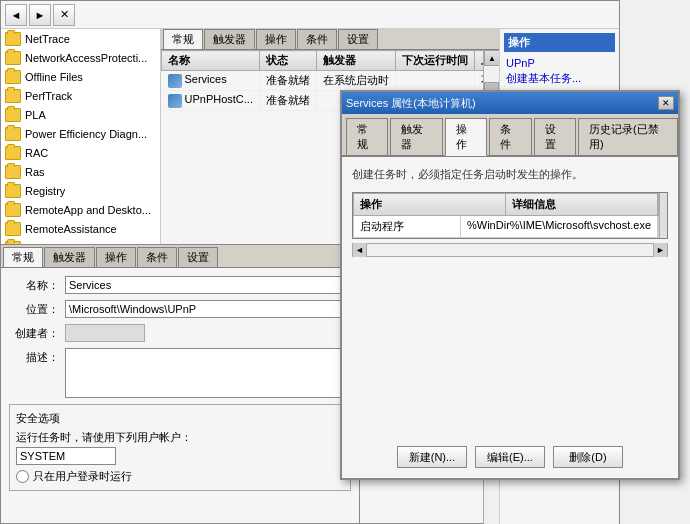  What do you see at coordinates (66, 456) in the screenshot?
I see `run-as-input` at bounding box center [66, 456].